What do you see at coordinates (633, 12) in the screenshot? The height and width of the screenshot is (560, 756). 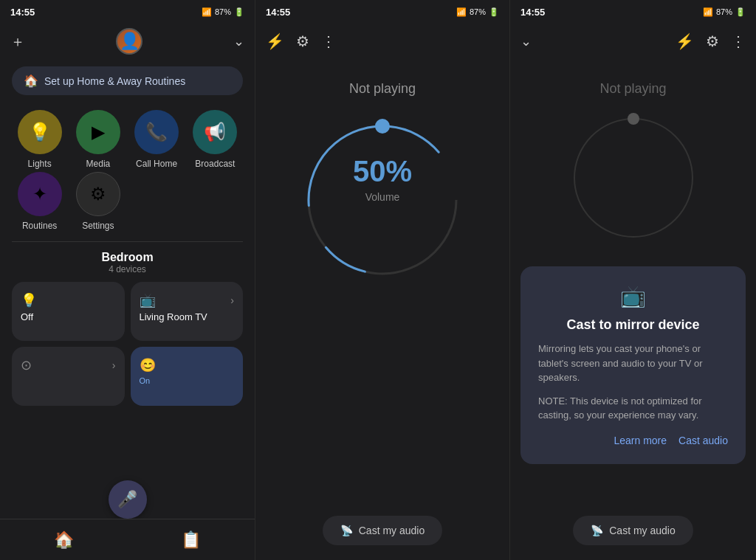 I see `status-bar-3: 14:55 📶 87% 🔋` at bounding box center [633, 12].